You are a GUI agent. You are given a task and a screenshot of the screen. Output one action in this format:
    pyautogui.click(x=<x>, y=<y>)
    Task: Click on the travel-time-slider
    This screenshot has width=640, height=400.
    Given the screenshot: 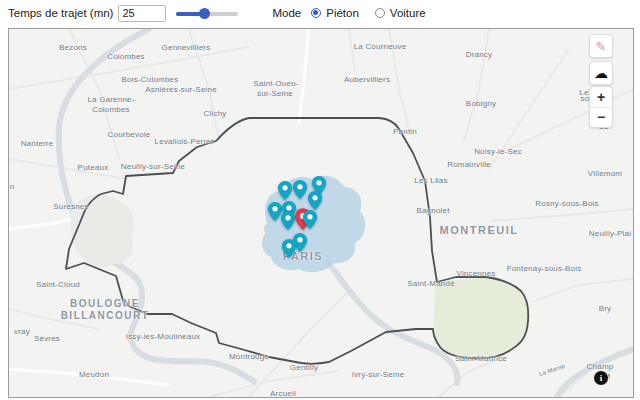 What is the action you would take?
    pyautogui.click(x=207, y=13)
    